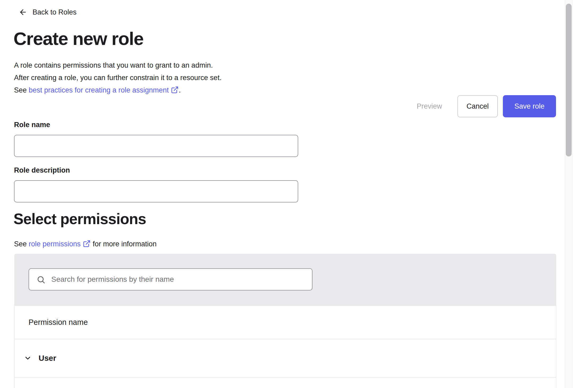 The image size is (588, 388). I want to click on description-line-prefix: See, so click(21, 90).